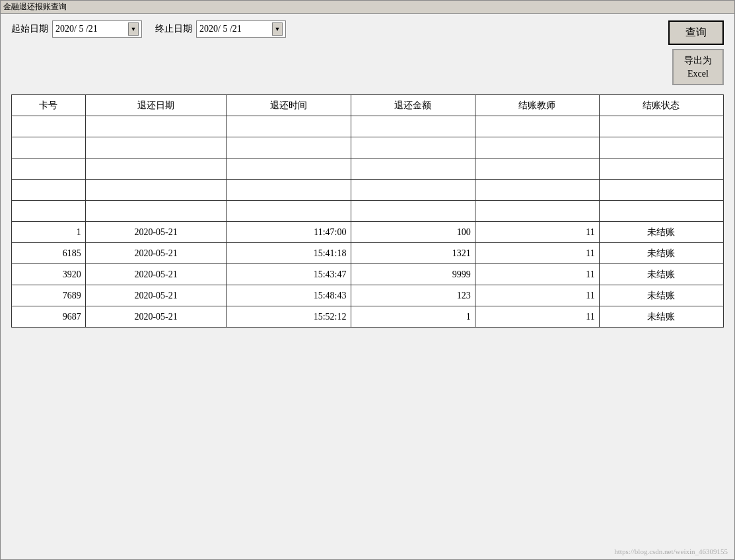  Describe the element at coordinates (49, 296) in the screenshot. I see `cell-card: 7689` at that location.